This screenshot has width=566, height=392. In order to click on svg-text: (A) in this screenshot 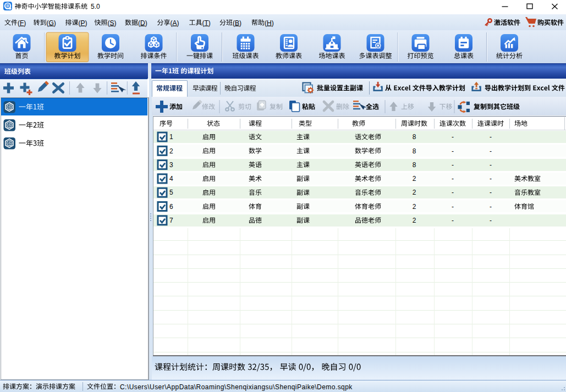, I will do `click(175, 23)`.